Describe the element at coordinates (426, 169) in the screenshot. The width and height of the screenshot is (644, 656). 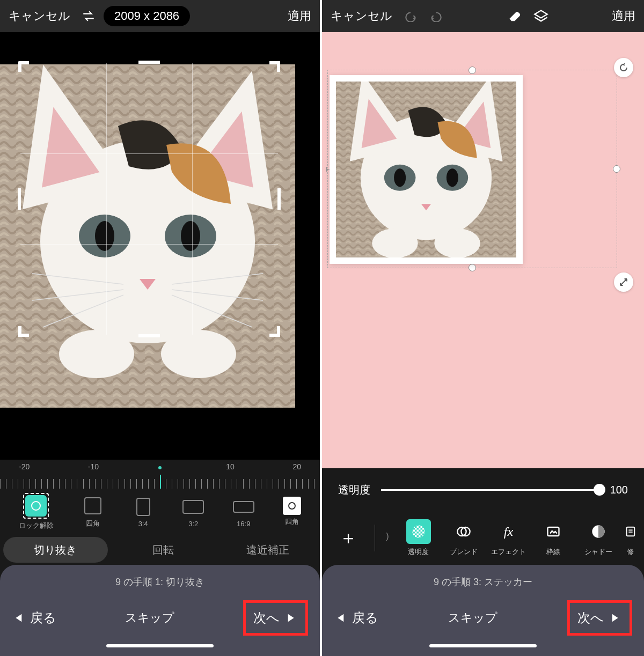
I see `sticker-photo` at that location.